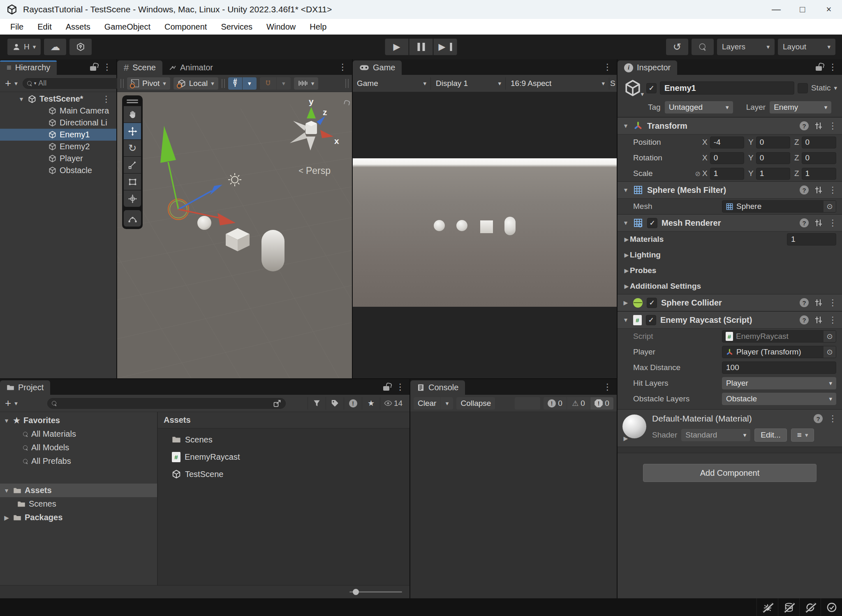 The image size is (842, 616). What do you see at coordinates (12, 403) in the screenshot?
I see `create-add-button: + ▾` at bounding box center [12, 403].